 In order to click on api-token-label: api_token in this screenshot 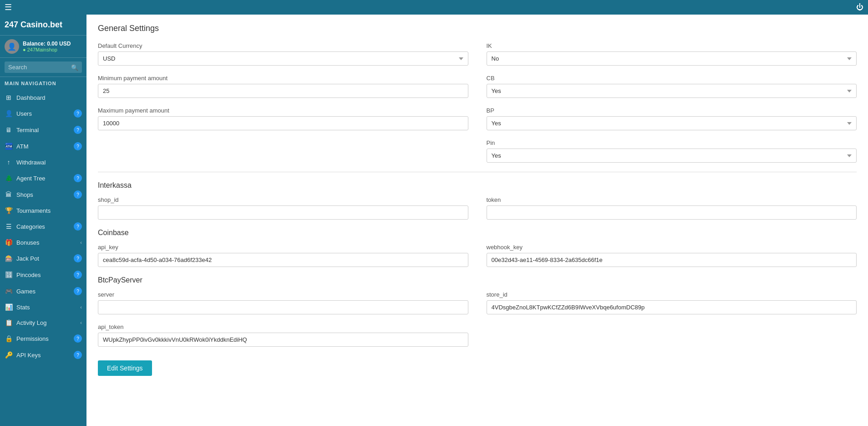, I will do `click(283, 327)`.